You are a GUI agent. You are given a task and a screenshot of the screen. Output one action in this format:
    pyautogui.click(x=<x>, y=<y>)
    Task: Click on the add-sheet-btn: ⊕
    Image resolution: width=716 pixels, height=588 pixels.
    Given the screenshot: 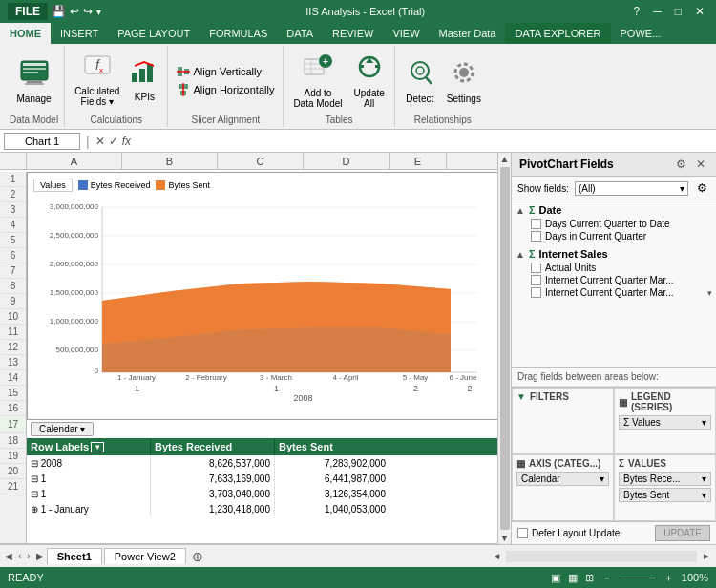 What is the action you would take?
    pyautogui.click(x=198, y=556)
    